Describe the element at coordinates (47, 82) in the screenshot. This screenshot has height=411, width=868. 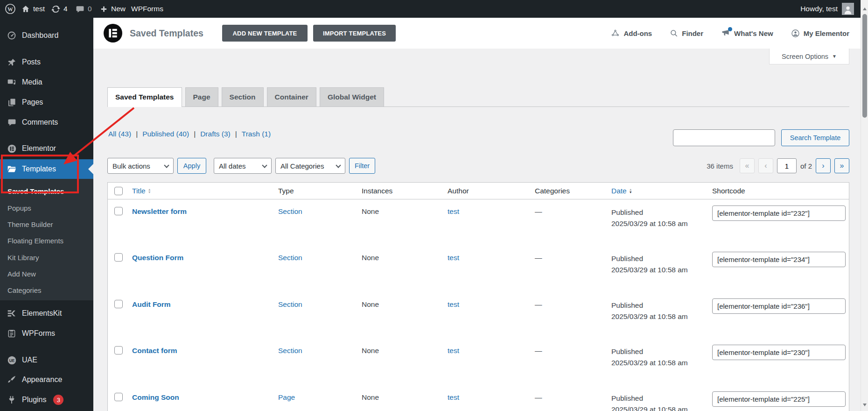
I see `sidebar-item-media: Media` at that location.